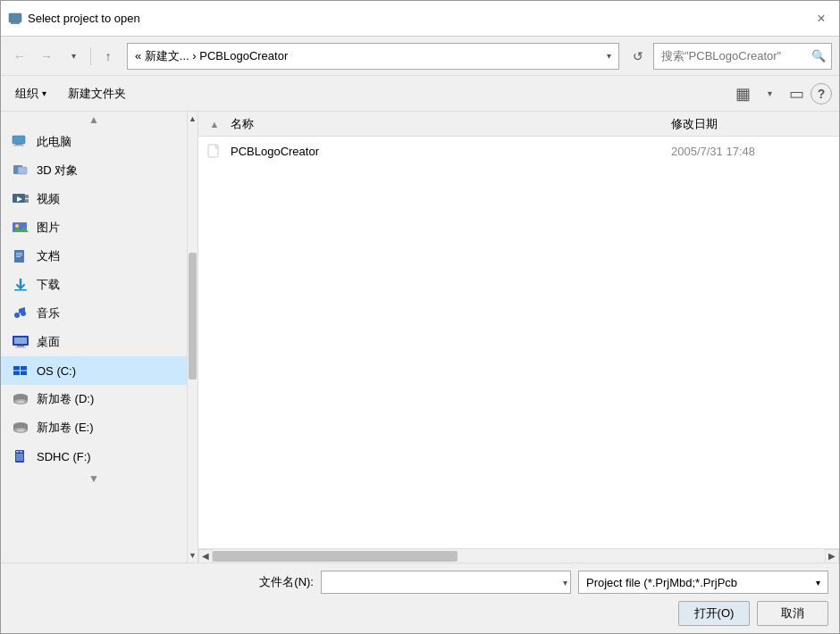 Image resolution: width=840 pixels, height=634 pixels. I want to click on refresh-button: ↺, so click(638, 56).